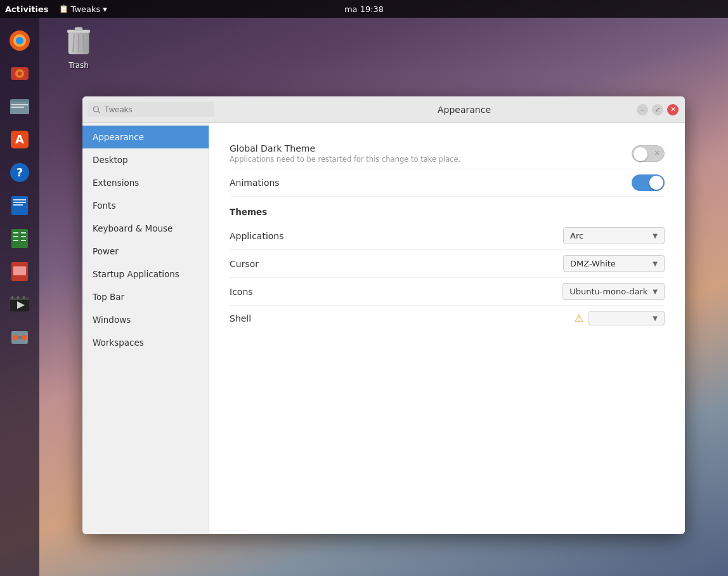 The height and width of the screenshot is (576, 728). Describe the element at coordinates (20, 140) in the screenshot. I see `dock-item-appstore: A` at that location.